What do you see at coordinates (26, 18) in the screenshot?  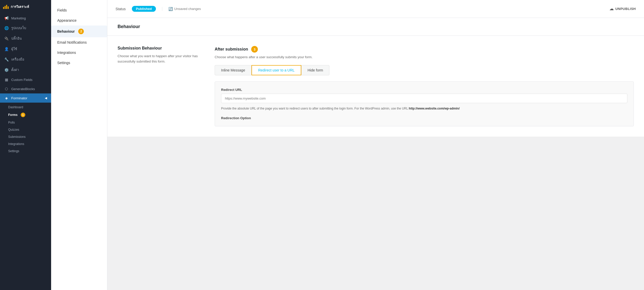 I see `sidebar-nav-item-marketing: 📢 Marketing` at bounding box center [26, 18].